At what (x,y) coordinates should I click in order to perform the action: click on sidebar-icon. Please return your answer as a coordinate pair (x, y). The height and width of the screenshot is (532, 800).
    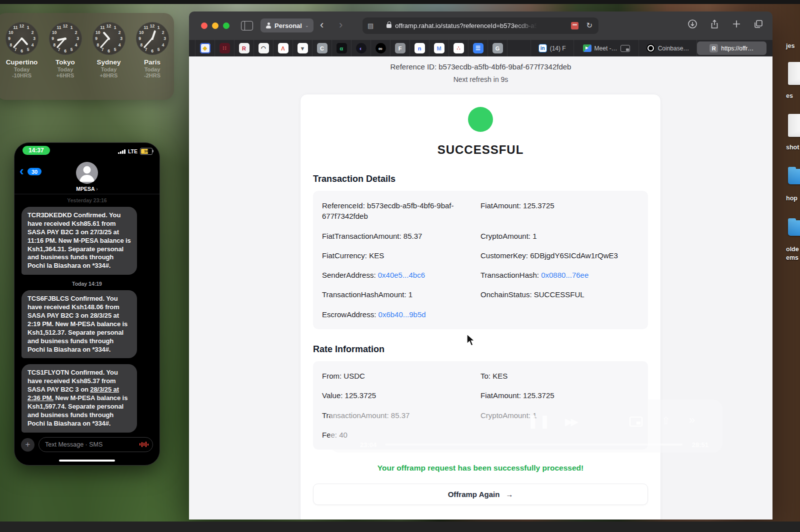
    Looking at the image, I should click on (247, 26).